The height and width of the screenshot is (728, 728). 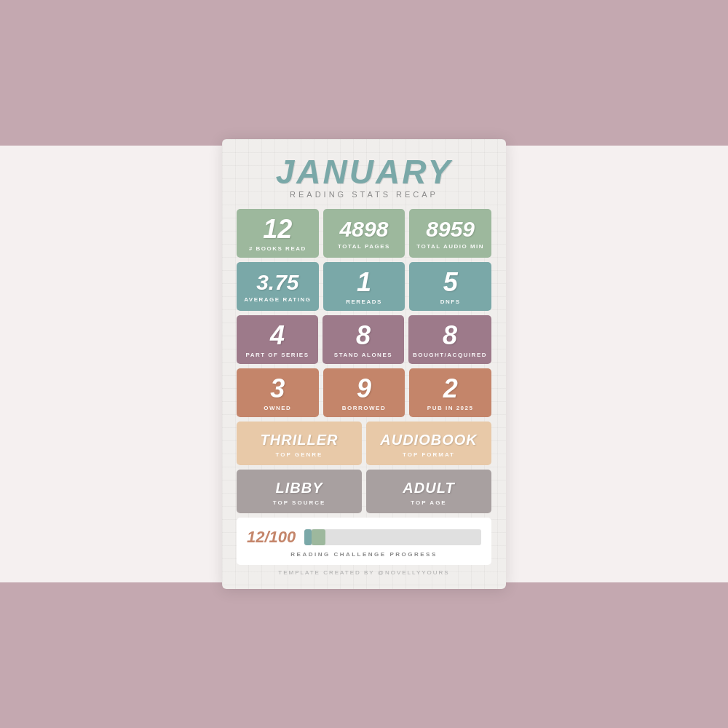 What do you see at coordinates (429, 502) in the screenshot?
I see `top-age-label: TOP AGE` at bounding box center [429, 502].